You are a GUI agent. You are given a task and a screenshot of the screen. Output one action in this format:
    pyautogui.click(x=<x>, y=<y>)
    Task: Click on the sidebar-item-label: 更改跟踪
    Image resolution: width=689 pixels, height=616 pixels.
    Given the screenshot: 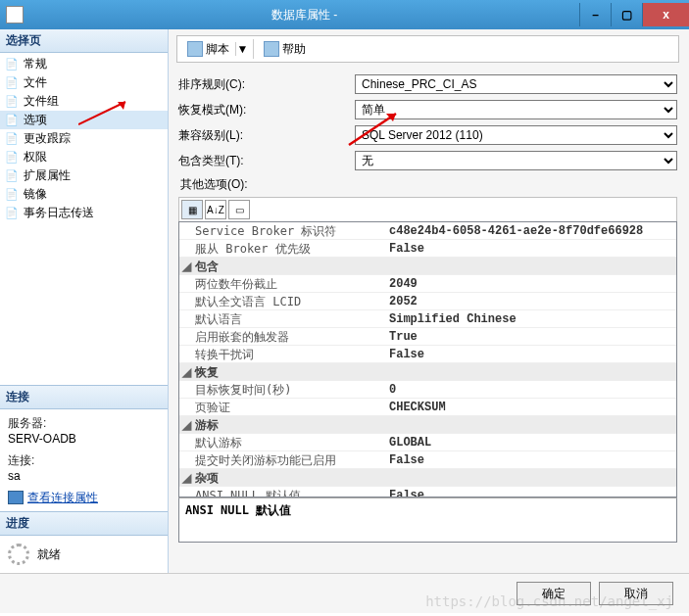 What is the action you would take?
    pyautogui.click(x=47, y=139)
    